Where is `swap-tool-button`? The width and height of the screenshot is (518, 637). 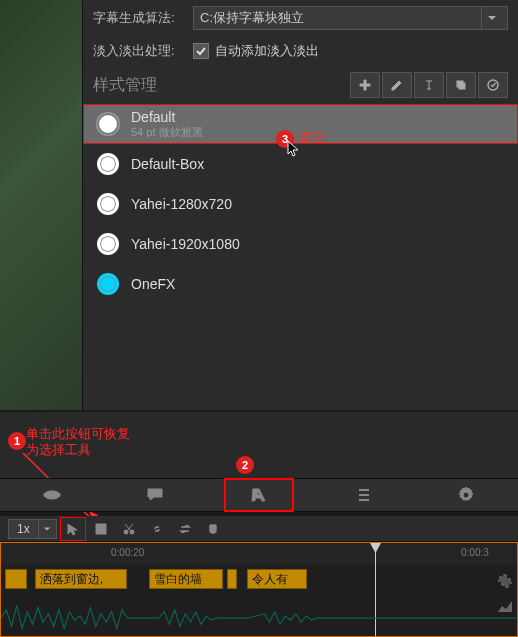 swap-tool-button is located at coordinates (185, 529).